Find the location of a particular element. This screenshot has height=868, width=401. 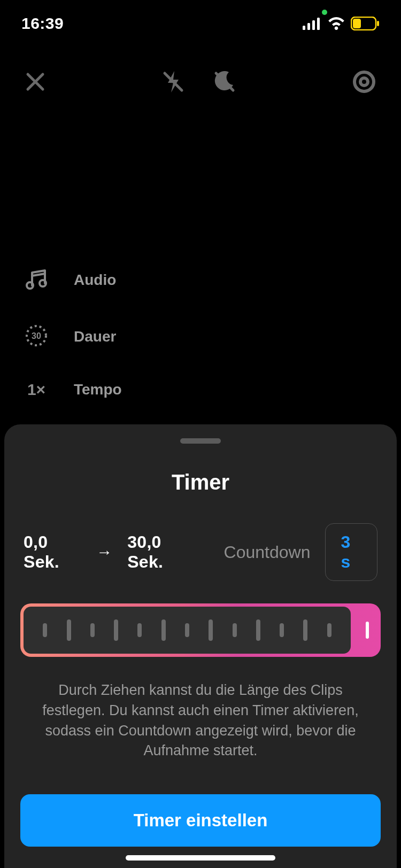

countdown-label: Countdown is located at coordinates (267, 553).